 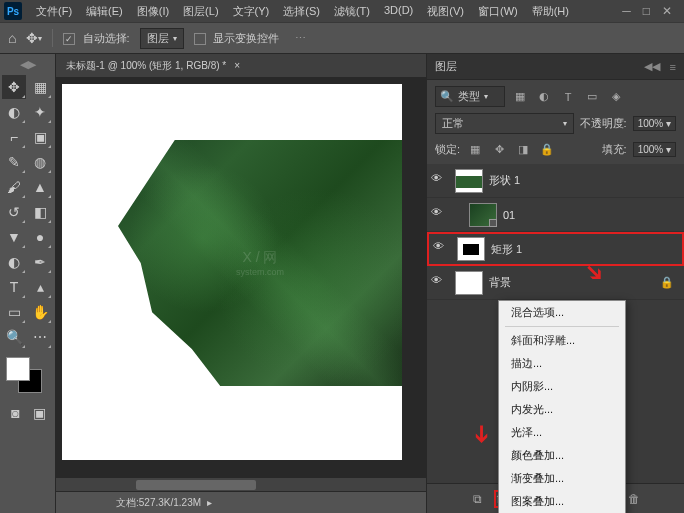 I want to click on menu-type: 文字(Y), so click(x=252, y=12).